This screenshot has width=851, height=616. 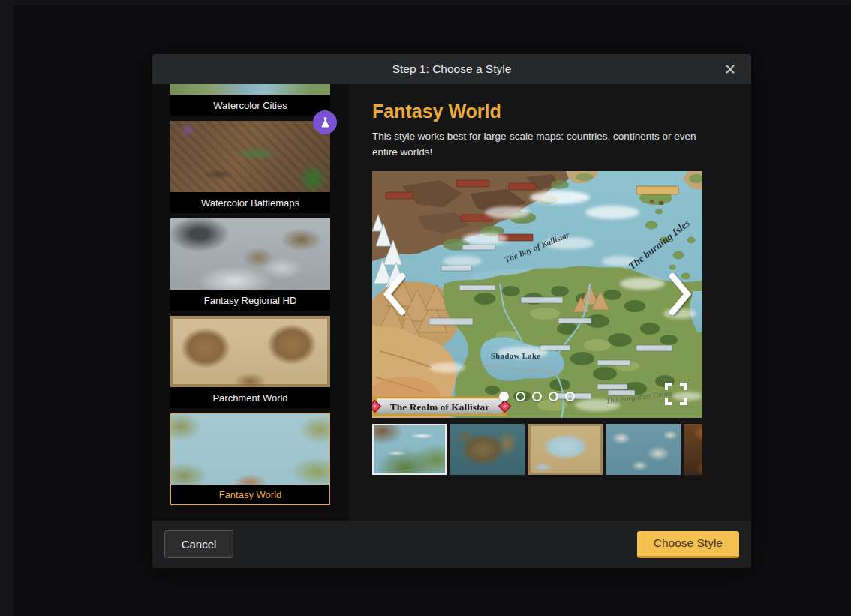 I want to click on page-background-strip, so click(x=7, y=308).